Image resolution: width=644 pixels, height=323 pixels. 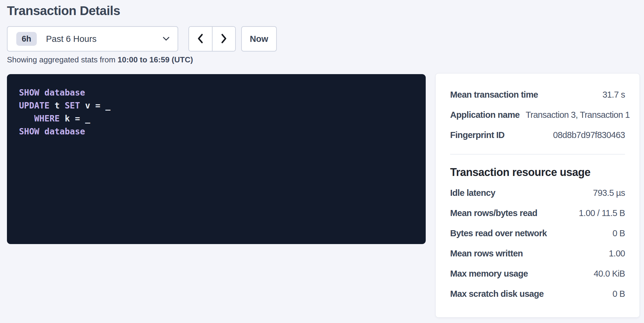 What do you see at coordinates (27, 119) in the screenshot?
I see `sql-token-plain` at bounding box center [27, 119].